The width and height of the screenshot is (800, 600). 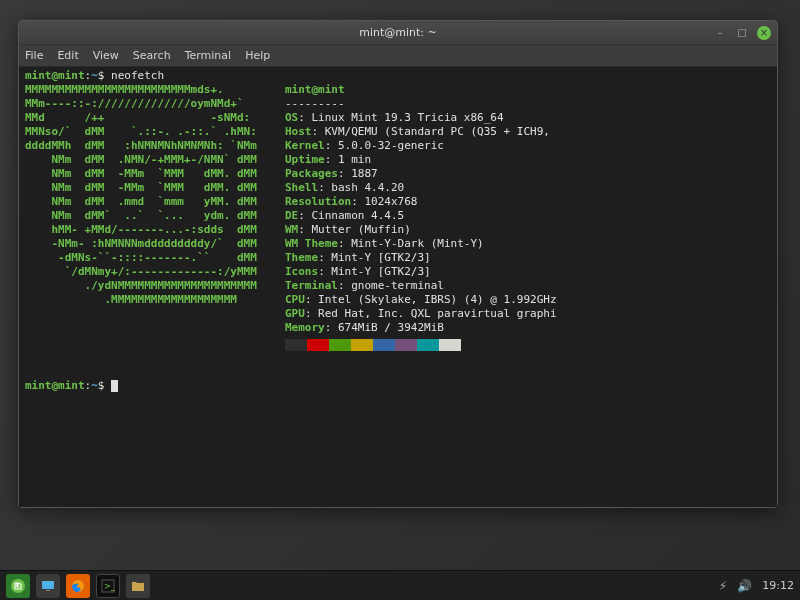 What do you see at coordinates (18, 586) in the screenshot?
I see `start-menu-button` at bounding box center [18, 586].